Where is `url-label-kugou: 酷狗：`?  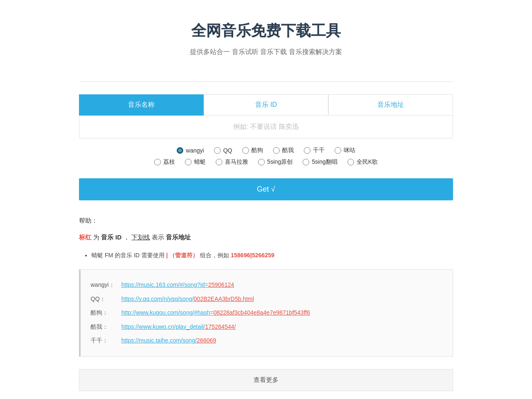 url-label-kugou: 酷狗： is located at coordinates (105, 313).